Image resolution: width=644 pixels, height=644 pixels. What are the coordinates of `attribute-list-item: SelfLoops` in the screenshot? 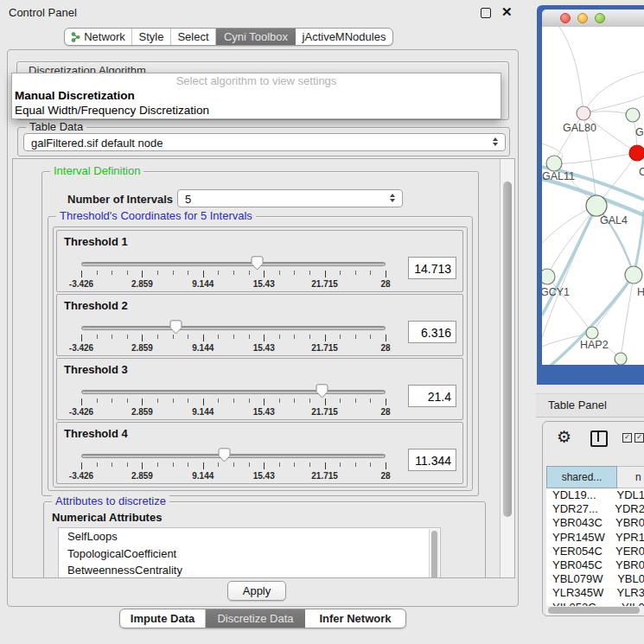 It's located at (249, 537).